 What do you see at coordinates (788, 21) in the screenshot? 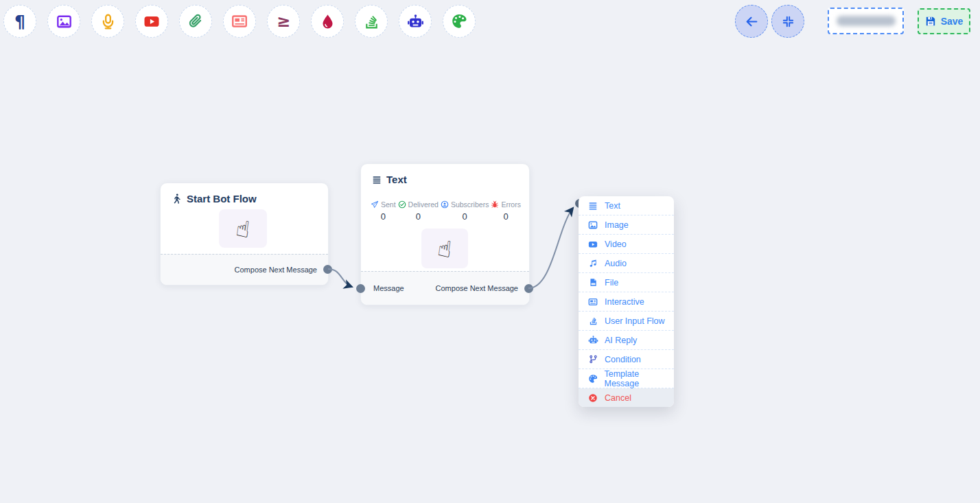
I see `fit-view-button` at bounding box center [788, 21].